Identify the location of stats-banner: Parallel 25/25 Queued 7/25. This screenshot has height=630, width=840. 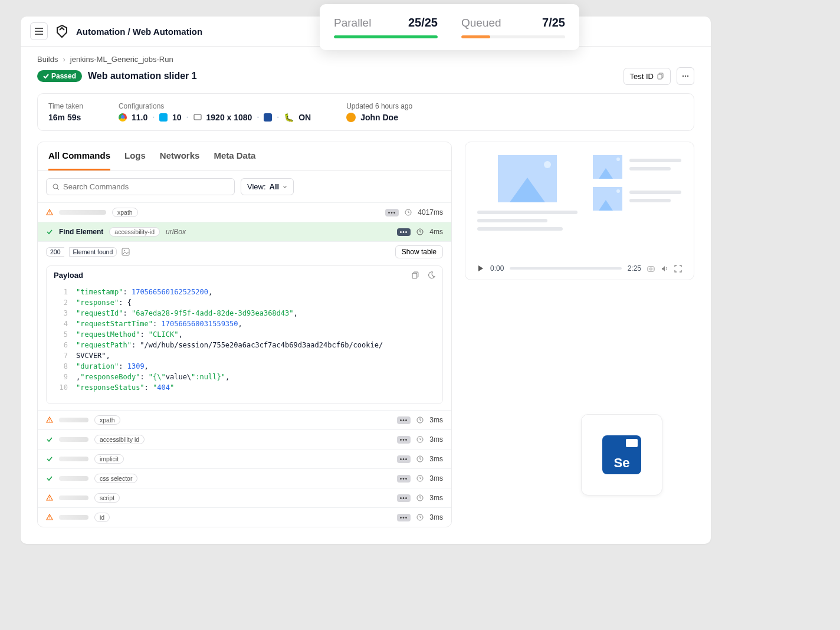
(449, 27).